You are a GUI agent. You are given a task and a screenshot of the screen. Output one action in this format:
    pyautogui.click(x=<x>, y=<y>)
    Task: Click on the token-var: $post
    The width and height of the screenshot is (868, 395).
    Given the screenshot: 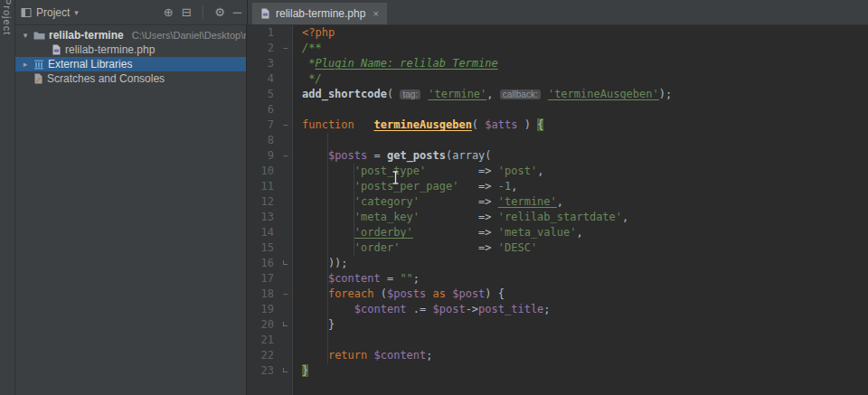 What is the action you would take?
    pyautogui.click(x=449, y=309)
    